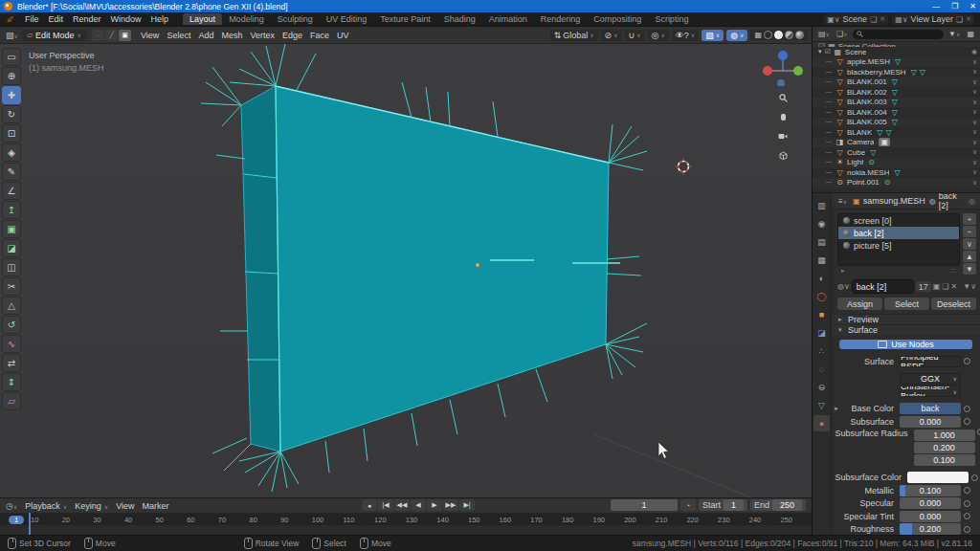 This screenshot has width=980, height=551. I want to click on tool-button: ▭, so click(11, 57).